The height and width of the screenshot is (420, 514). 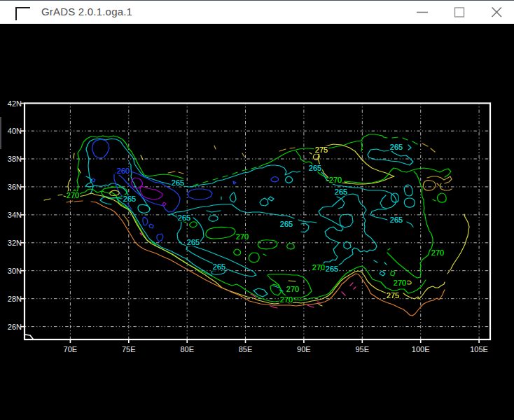 I want to click on svg-text: 38N, so click(x=15, y=159).